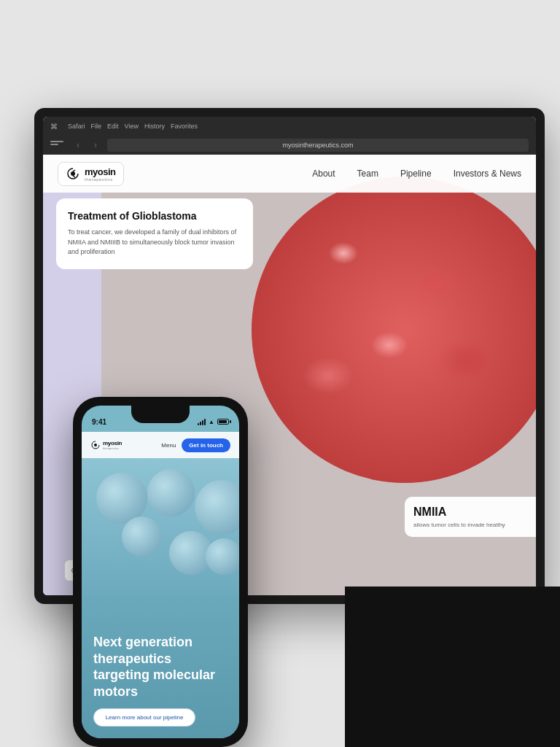 The height and width of the screenshot is (747, 560). What do you see at coordinates (168, 445) in the screenshot?
I see `iphone-menu-button: Menu` at bounding box center [168, 445].